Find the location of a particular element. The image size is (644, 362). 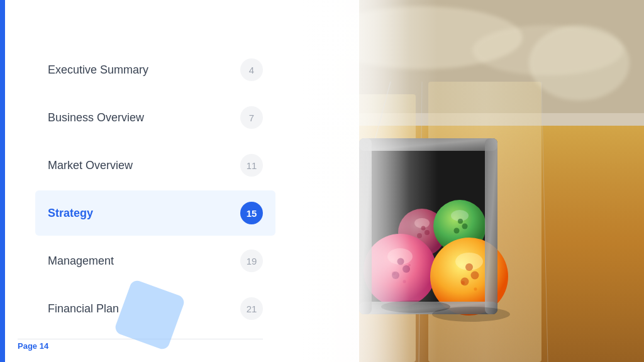

toc-item-business-overview: Business Overview 7 is located at coordinates (155, 118).